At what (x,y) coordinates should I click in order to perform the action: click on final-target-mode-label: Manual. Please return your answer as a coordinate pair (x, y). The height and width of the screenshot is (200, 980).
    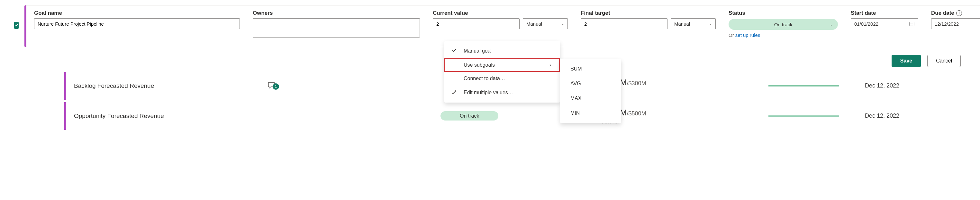
    Looking at the image, I should click on (682, 24).